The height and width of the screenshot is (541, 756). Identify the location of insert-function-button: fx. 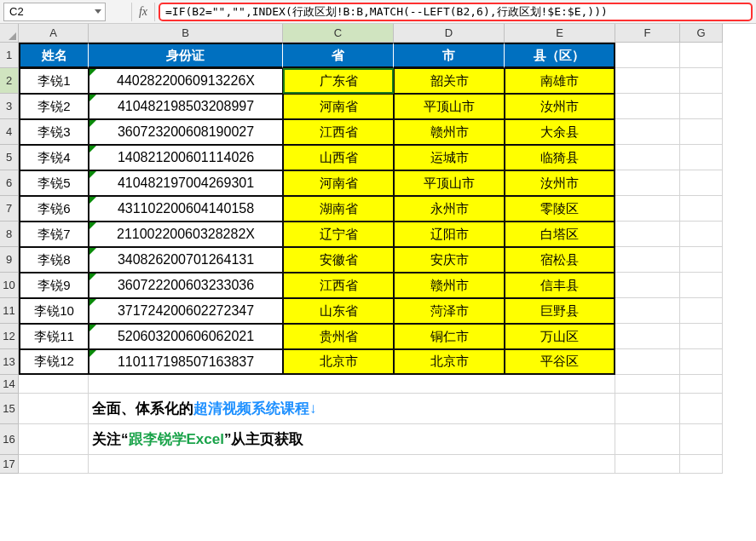
(143, 12).